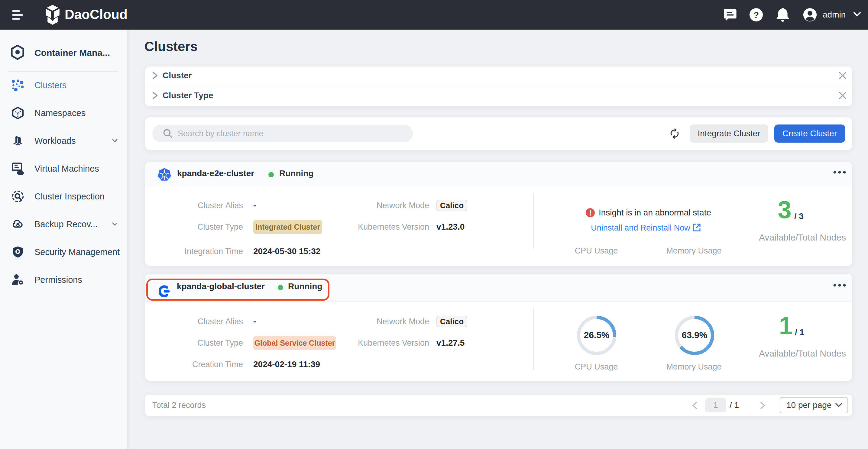 This screenshot has height=449, width=868. Describe the element at coordinates (694, 335) in the screenshot. I see `svg-text: 63.9%` at that location.